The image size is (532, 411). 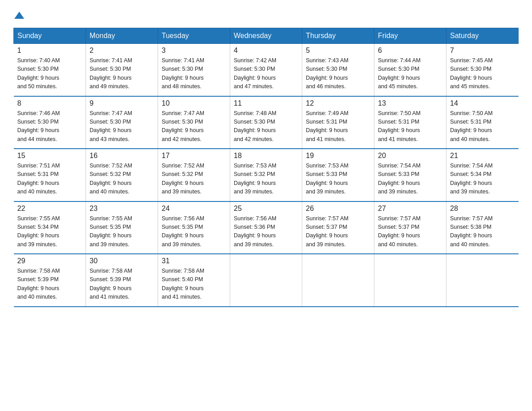 I want to click on day-info: Sunrise: 7:44 AMSunset: 5:30 PMDaylight:…, so click(x=410, y=74).